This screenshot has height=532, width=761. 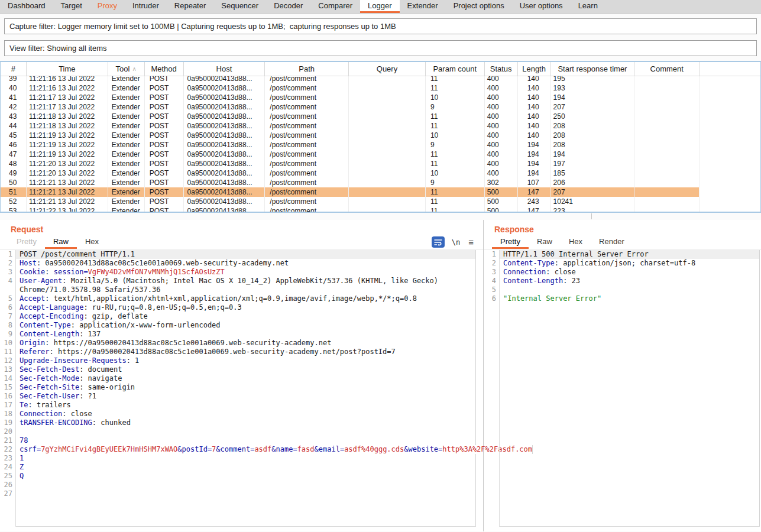 What do you see at coordinates (225, 69) in the screenshot?
I see `column-header-host: Host` at bounding box center [225, 69].